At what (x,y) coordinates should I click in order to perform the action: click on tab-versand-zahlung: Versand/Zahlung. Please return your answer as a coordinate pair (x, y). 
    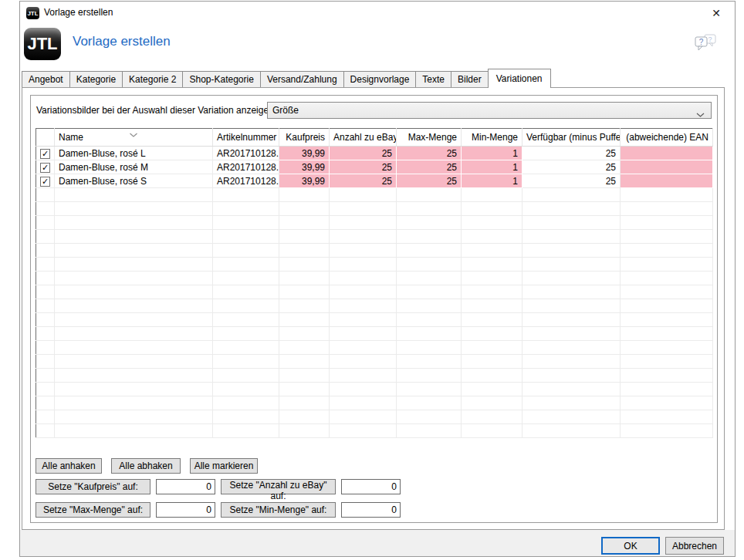
    Looking at the image, I should click on (303, 79).